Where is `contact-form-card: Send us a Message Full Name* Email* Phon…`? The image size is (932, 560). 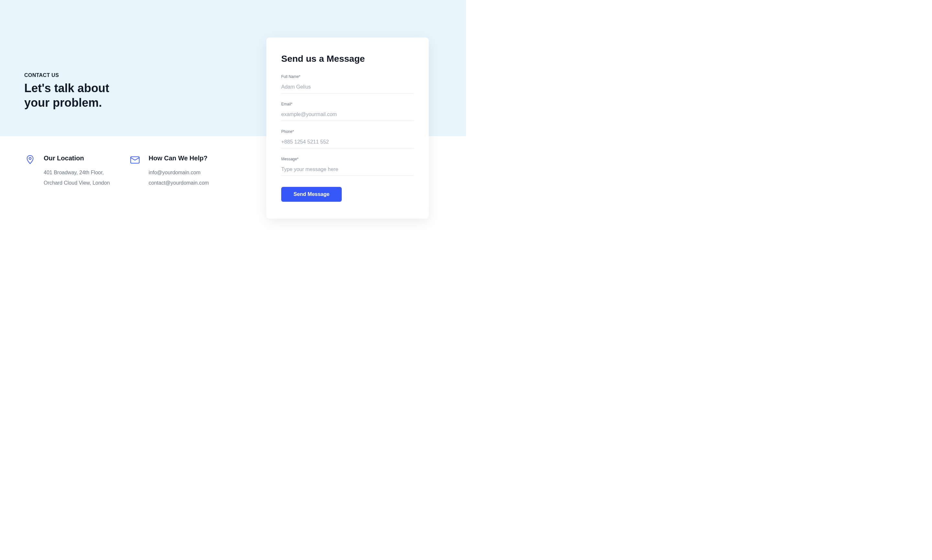 contact-form-card: Send us a Message Full Name* Email* Phon… is located at coordinates (347, 128).